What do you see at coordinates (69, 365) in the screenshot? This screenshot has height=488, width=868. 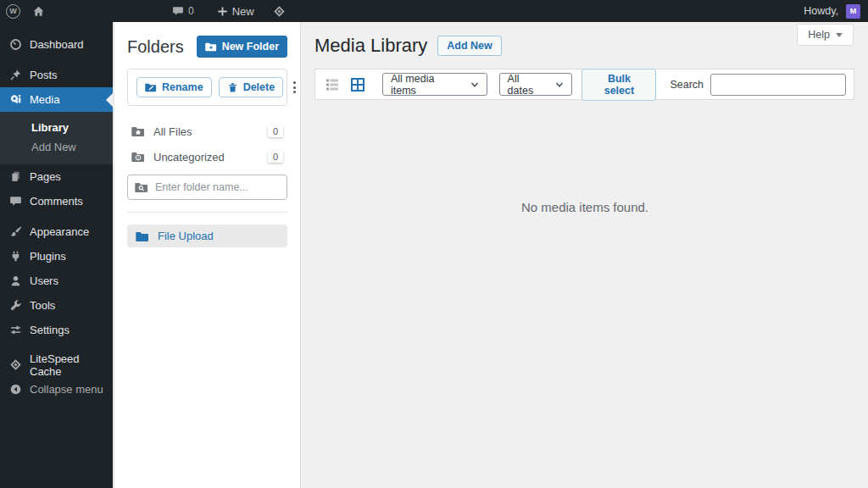 I see `sidebar-label: LiteSpeed Cache` at bounding box center [69, 365].